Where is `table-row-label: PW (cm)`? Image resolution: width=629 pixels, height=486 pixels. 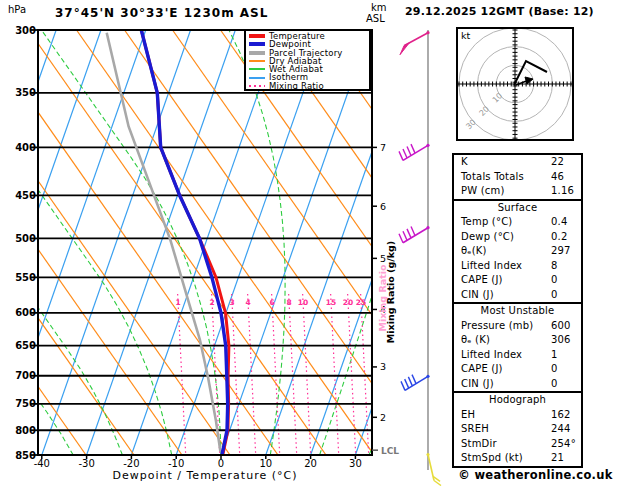 table-row-label: PW (cm) is located at coordinates (483, 190).